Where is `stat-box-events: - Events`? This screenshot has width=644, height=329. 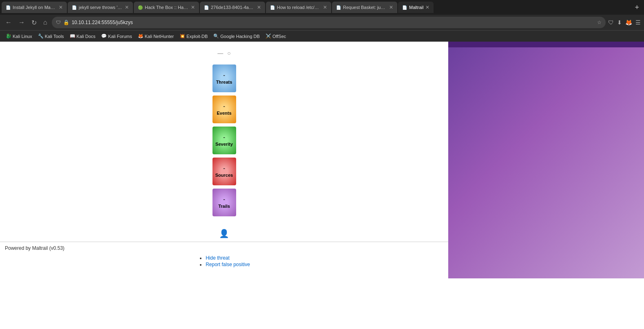 stat-box-events: - Events is located at coordinates (224, 109).